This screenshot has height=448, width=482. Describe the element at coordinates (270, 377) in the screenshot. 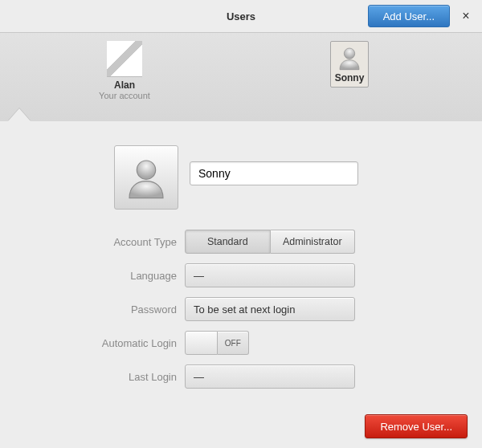

I see `last-login-button: —` at that location.